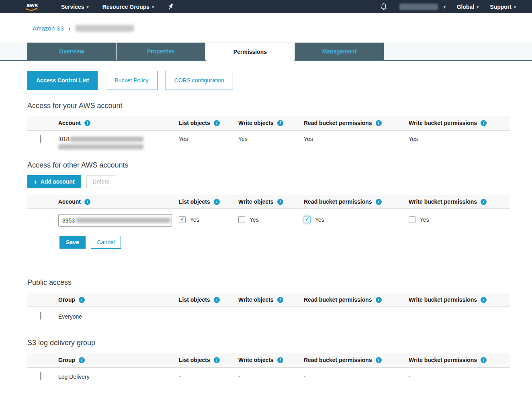 The image size is (532, 419). Describe the element at coordinates (269, 166) in the screenshot. I see `other-accounts-heading: Access for other AWS accounts` at that location.